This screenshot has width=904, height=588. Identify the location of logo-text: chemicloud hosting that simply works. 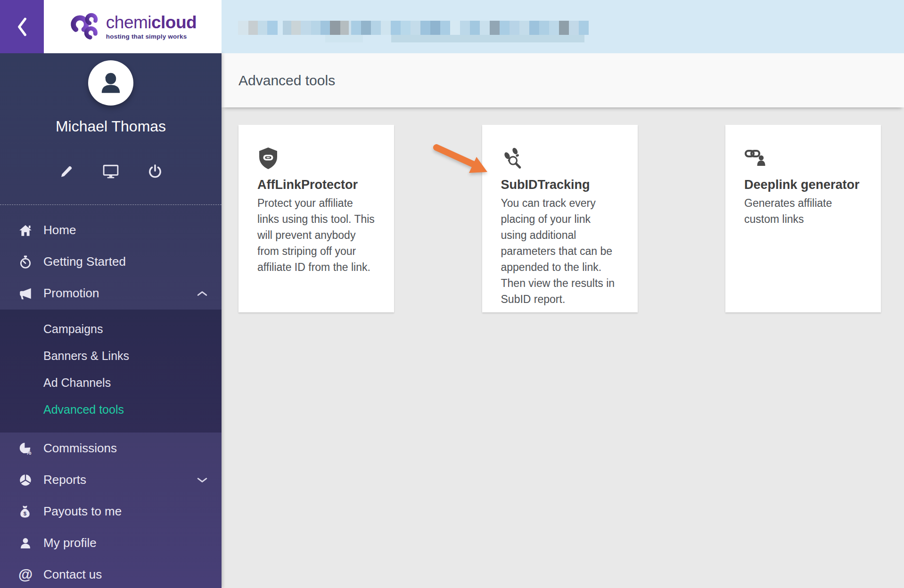
(151, 27).